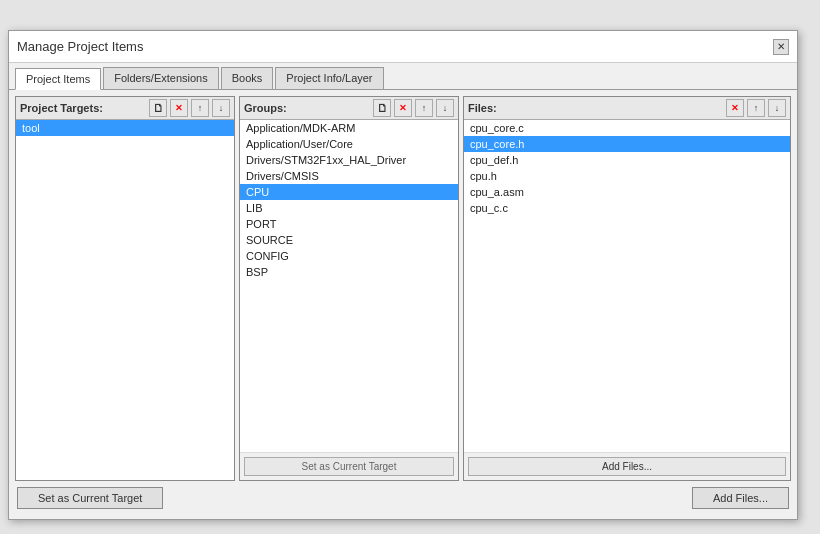 The image size is (820, 534). Describe the element at coordinates (627, 208) in the screenshot. I see `list-item: cpu_c.c` at that location.